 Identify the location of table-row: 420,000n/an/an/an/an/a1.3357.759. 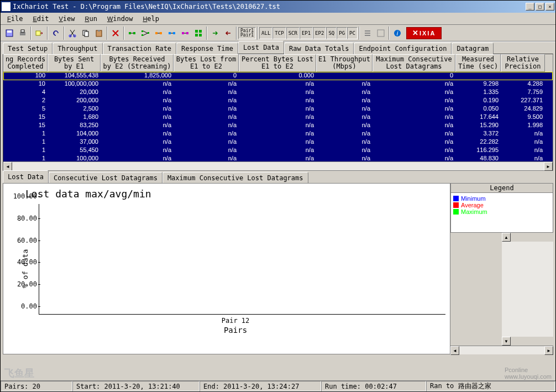
(278, 93).